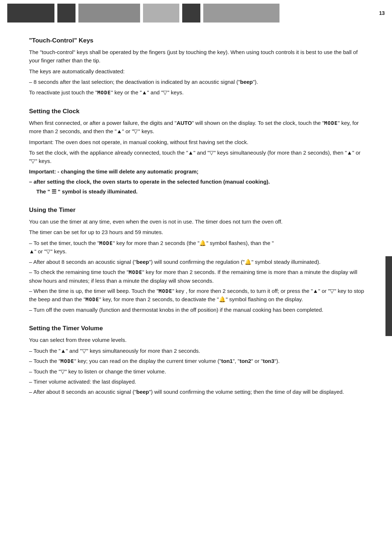 This screenshot has height=556, width=392. I want to click on touch-control-title: "Touch-Control" Keys, so click(199, 41).